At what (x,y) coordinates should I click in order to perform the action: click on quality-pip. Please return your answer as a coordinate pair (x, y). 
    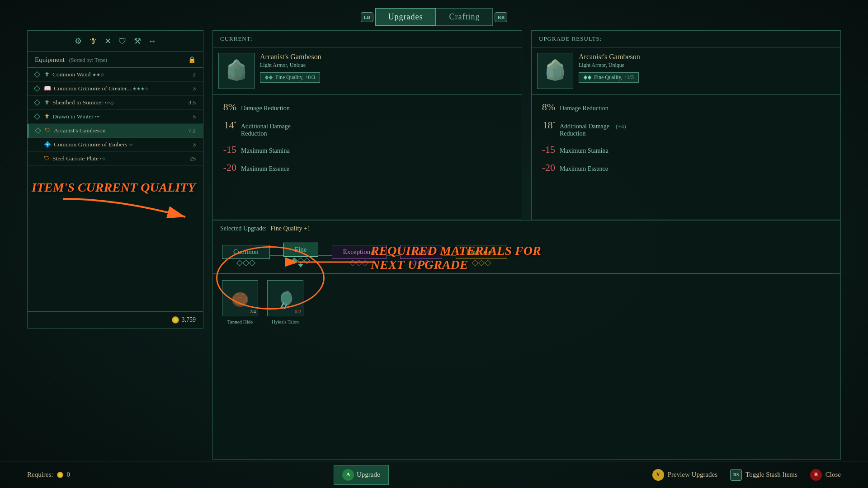
    Looking at the image, I should click on (271, 78).